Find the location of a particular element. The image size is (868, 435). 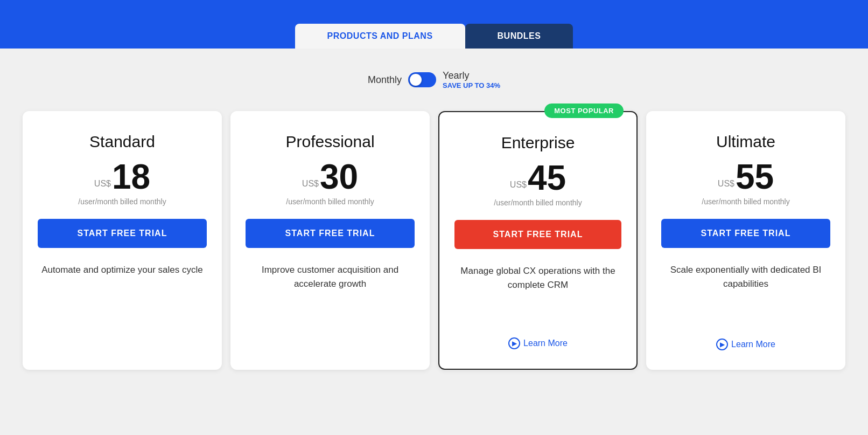

plan-card-ultimate: Ultimate US$ 55 /user/month billed month… is located at coordinates (746, 240).